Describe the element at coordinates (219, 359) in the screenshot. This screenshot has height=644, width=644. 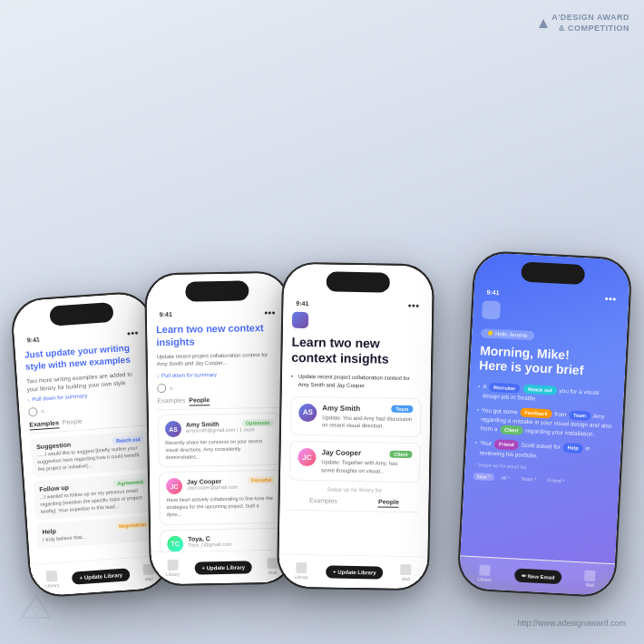
I see `p2-desc: Update recent project collaboration cont…` at that location.